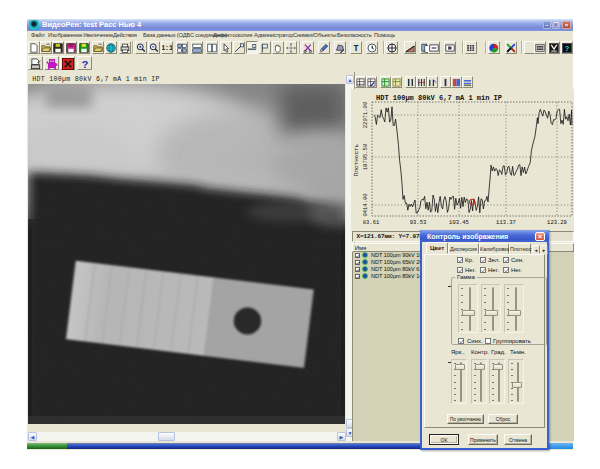 The height and width of the screenshot is (469, 600). Describe the element at coordinates (418, 222) in the screenshot. I see `svg-text: 93.53` at that location.